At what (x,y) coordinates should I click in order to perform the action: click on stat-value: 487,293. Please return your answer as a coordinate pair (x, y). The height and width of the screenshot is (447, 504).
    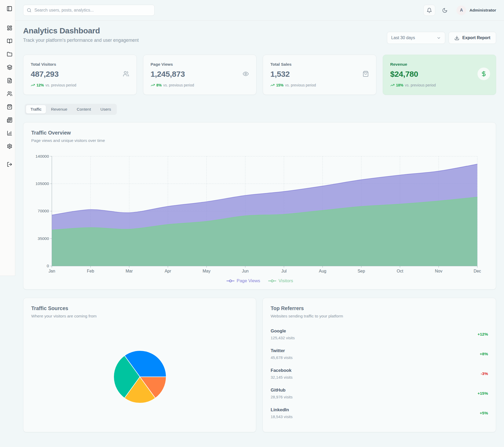
    Looking at the image, I should click on (80, 74).